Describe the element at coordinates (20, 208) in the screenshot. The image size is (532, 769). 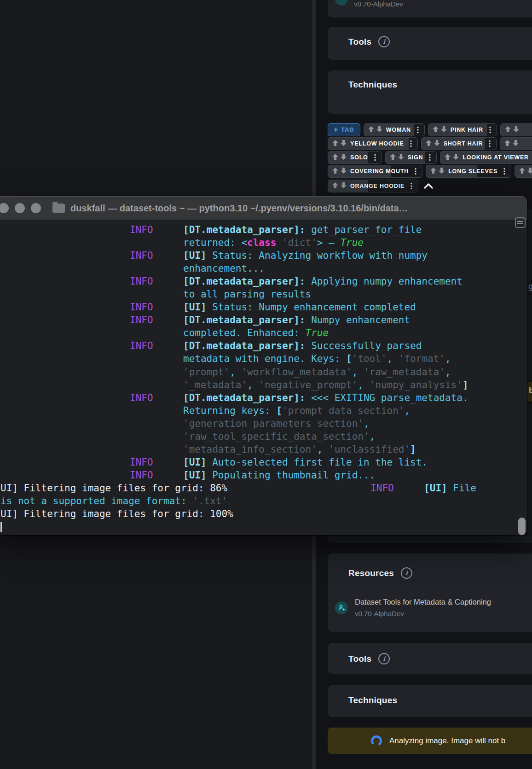
I see `minimize-button` at that location.